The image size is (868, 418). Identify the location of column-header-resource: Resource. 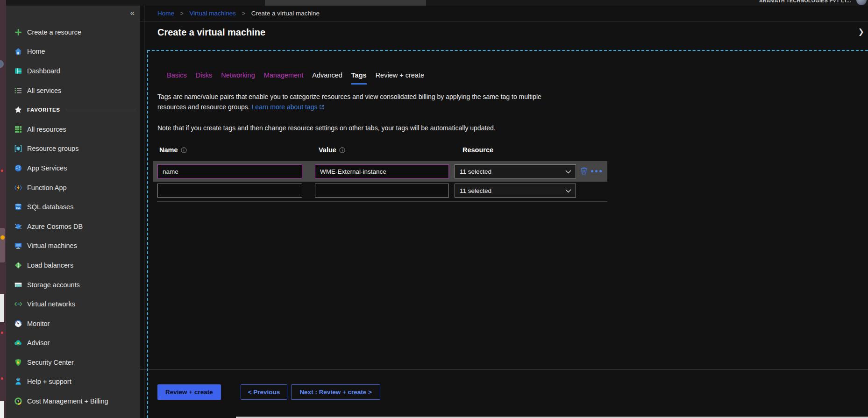
(478, 150).